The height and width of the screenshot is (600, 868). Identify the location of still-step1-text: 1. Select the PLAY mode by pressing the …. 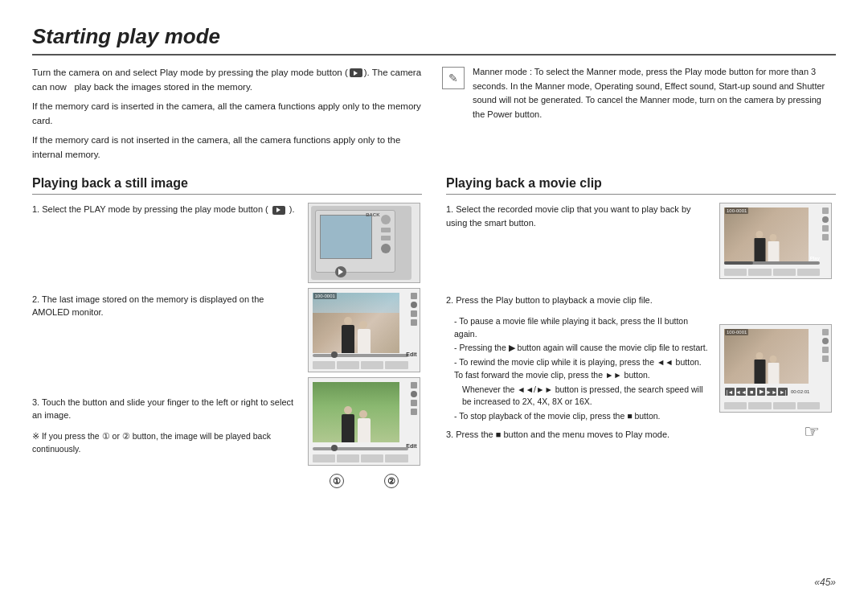
(165, 209).